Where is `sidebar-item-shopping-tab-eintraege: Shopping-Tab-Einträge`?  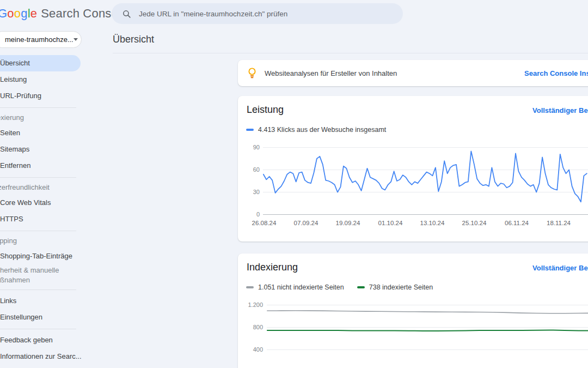
sidebar-item-shopping-tab-eintraege: Shopping-Tab-Einträge is located at coordinates (41, 256).